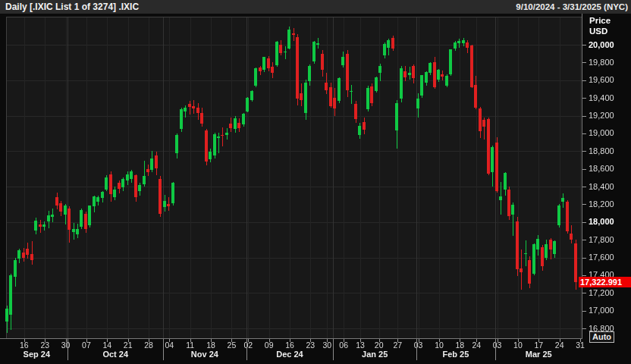 Image resolution: width=631 pixels, height=364 pixels. What do you see at coordinates (149, 345) in the screenshot?
I see `x-axis-tick-label: 28` at bounding box center [149, 345].